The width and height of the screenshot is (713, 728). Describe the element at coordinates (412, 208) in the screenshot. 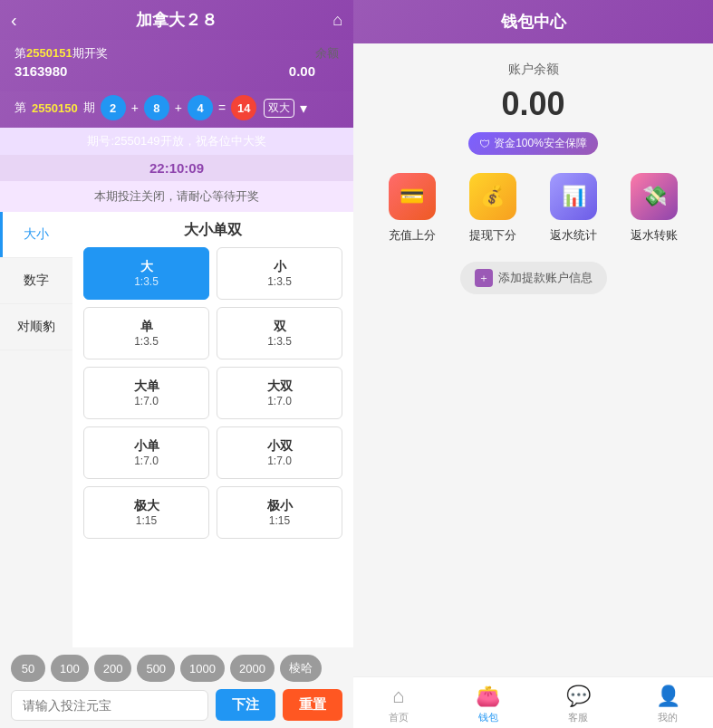

I see `action-recharge: 💳 充值上分` at that location.